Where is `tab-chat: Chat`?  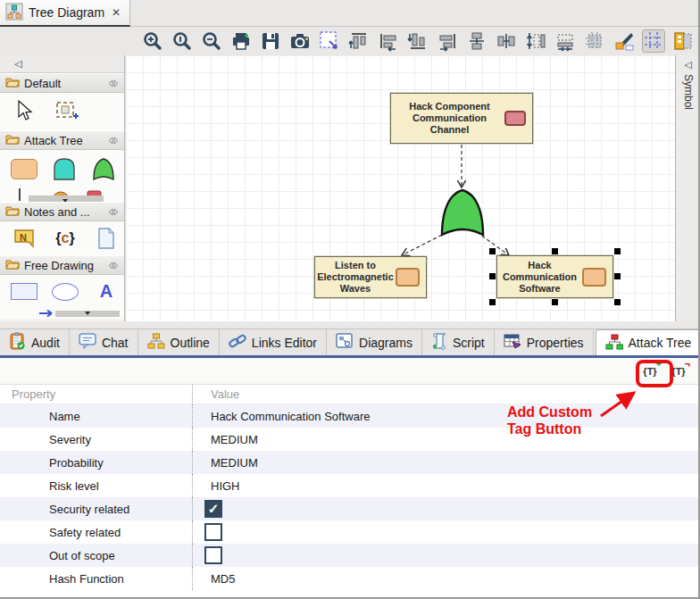 tab-chat: Chat is located at coordinates (104, 343).